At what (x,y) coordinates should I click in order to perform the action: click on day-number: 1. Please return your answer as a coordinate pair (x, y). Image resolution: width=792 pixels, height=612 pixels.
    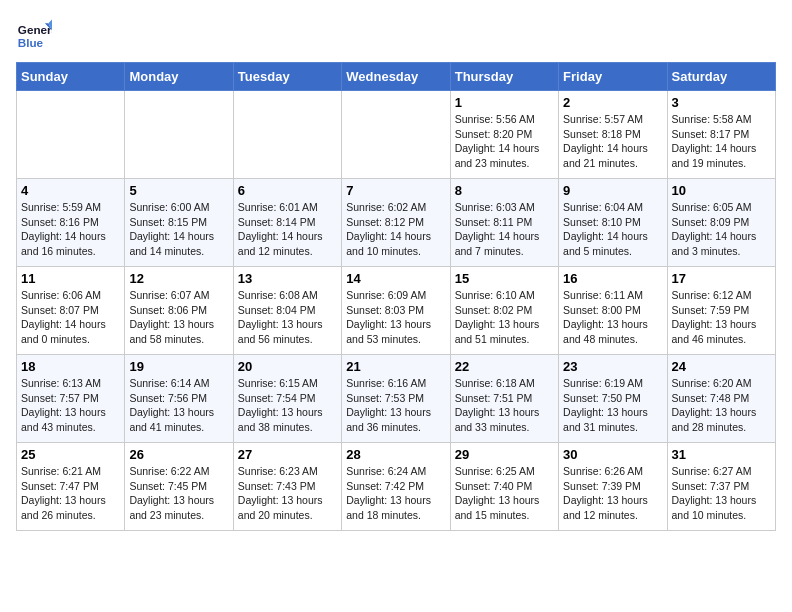
    Looking at the image, I should click on (504, 102).